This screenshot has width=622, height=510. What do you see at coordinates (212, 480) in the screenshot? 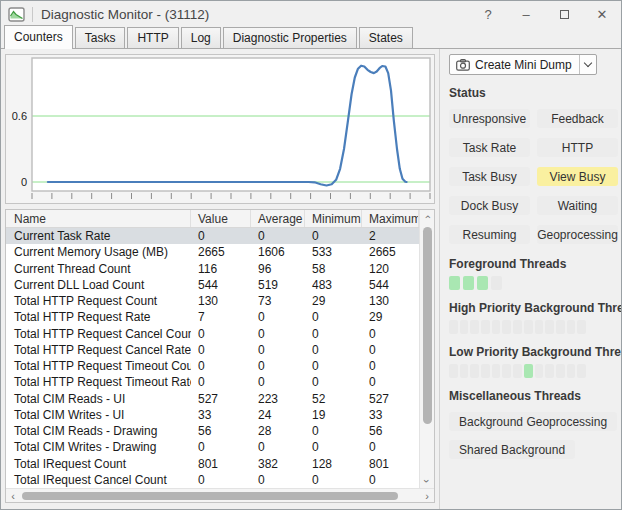
I see `table-row: Total IRequest Cancel Count0000` at bounding box center [212, 480].